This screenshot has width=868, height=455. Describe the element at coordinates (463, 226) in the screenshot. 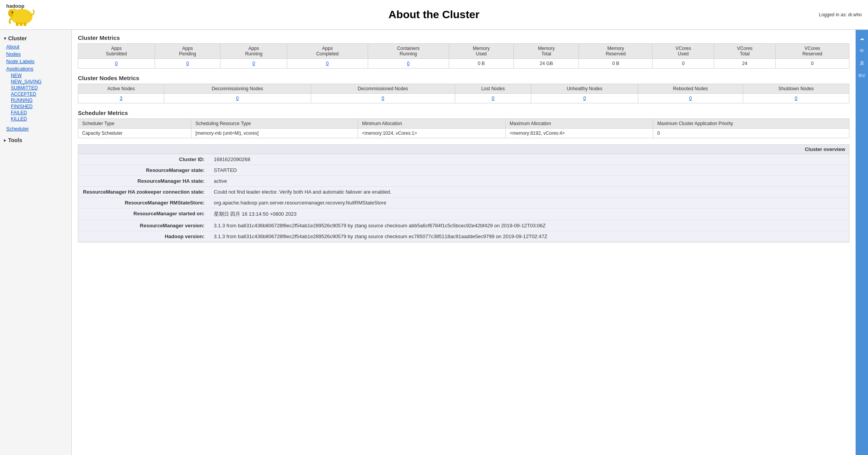

I see `overview-row-rm-version: ResourceManager version: 3.1.3 from ba63…` at that location.